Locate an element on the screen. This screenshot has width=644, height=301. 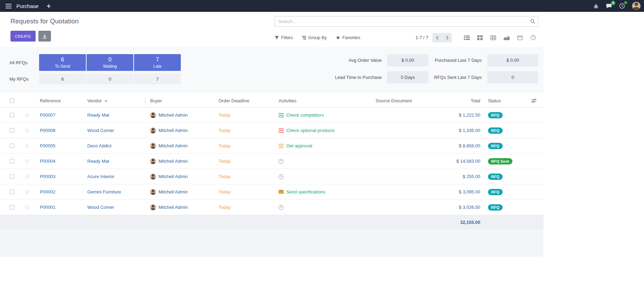
activity-view-icon is located at coordinates (533, 38).